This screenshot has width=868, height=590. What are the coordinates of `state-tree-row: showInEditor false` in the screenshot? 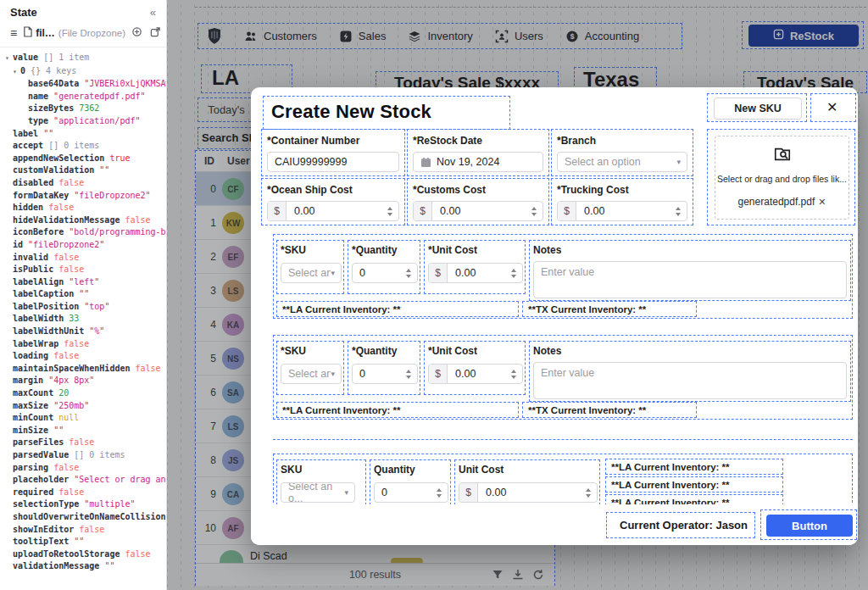 It's located at (83, 531).